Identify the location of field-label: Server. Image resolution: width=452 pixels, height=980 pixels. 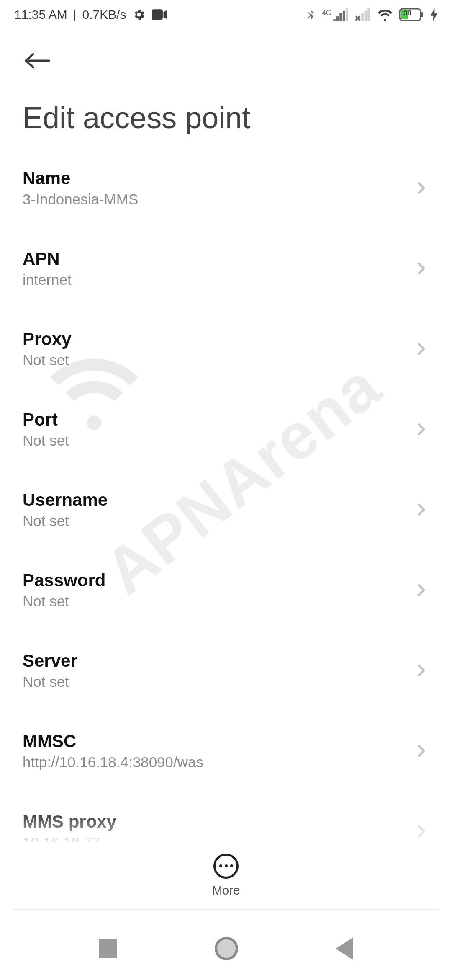
(218, 661).